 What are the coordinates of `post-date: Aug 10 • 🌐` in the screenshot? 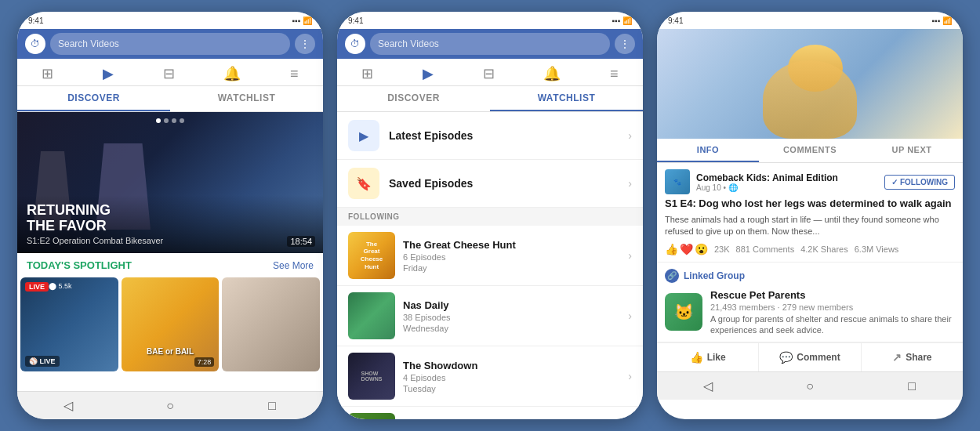 It's located at (787, 188).